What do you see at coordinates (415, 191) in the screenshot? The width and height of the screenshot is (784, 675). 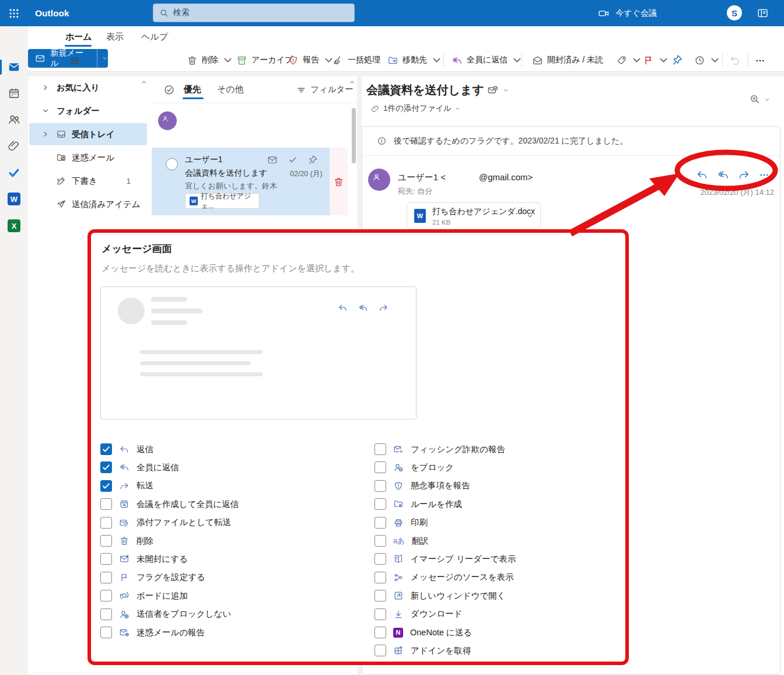 I see `to-line: 宛先: 自分` at bounding box center [415, 191].